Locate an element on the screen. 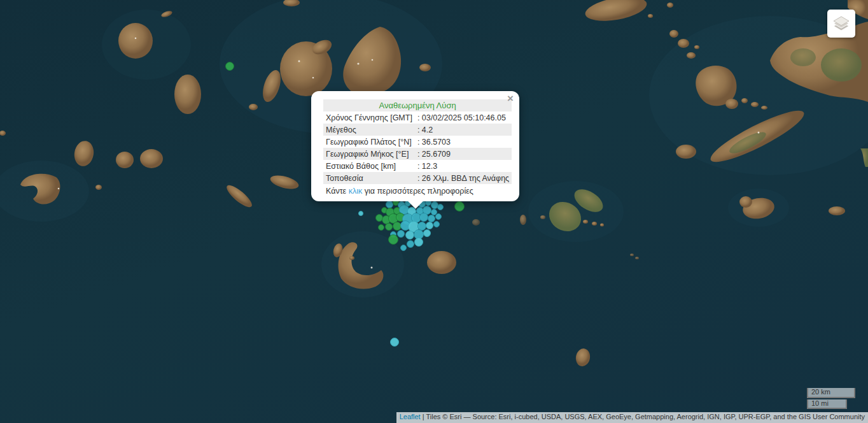 This screenshot has height=423, width=868. scale-control: 20 km 10 mi is located at coordinates (831, 399).